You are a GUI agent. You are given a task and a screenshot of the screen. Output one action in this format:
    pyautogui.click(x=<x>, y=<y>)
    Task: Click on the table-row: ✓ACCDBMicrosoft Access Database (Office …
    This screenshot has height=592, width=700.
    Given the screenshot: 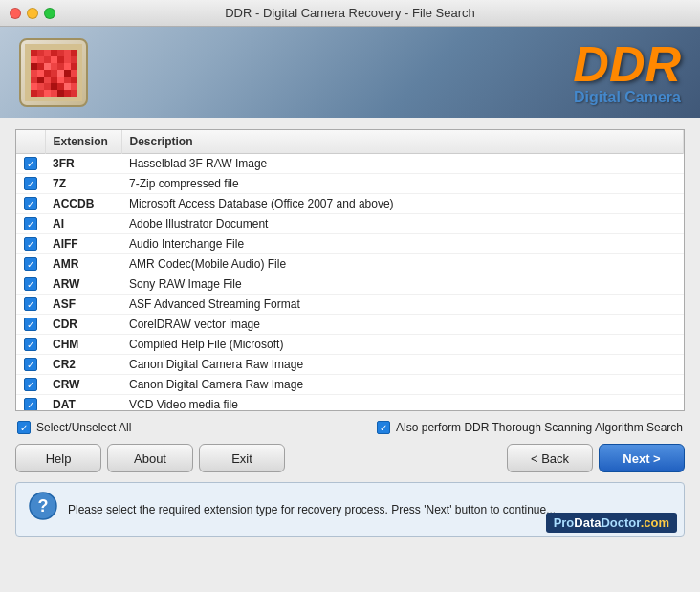 What is the action you would take?
    pyautogui.click(x=350, y=205)
    